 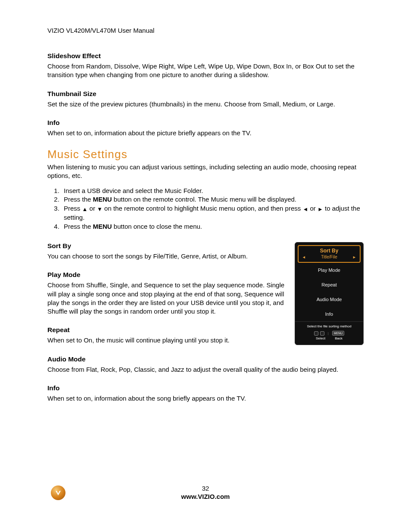 What do you see at coordinates (212, 191) in the screenshot?
I see `step-1: Insert a USB device and select the Music…` at bounding box center [212, 191].